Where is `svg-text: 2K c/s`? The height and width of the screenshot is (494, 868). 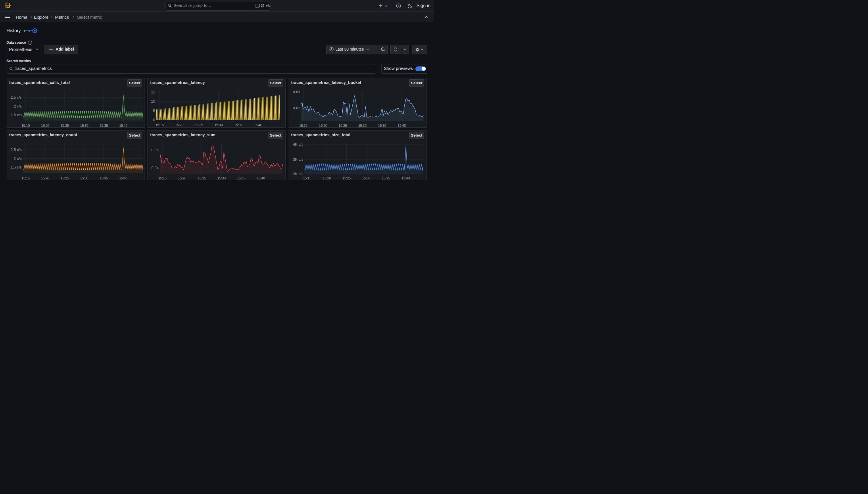
svg-text: 2K c/s is located at coordinates (298, 174).